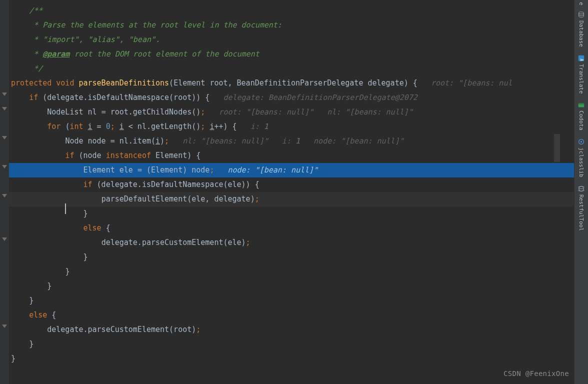 The width and height of the screenshot is (588, 384). I want to click on watermark-text: CSDN @FeenixOne, so click(536, 374).